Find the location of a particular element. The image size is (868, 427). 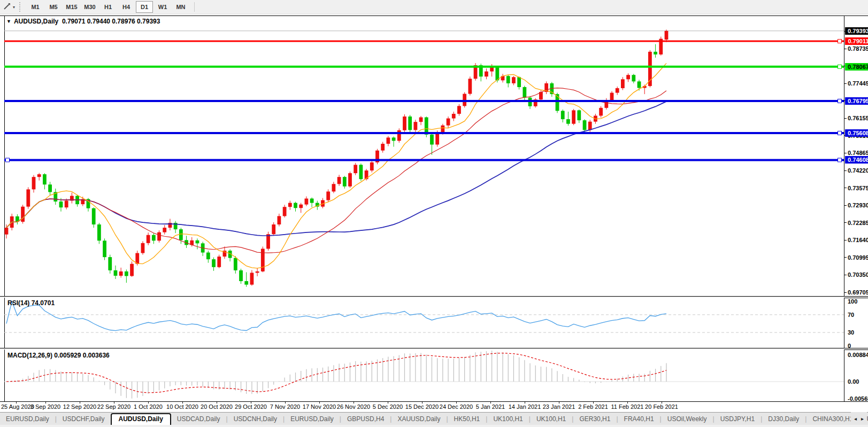

date-label: 24 Dec 2020 is located at coordinates (456, 407).